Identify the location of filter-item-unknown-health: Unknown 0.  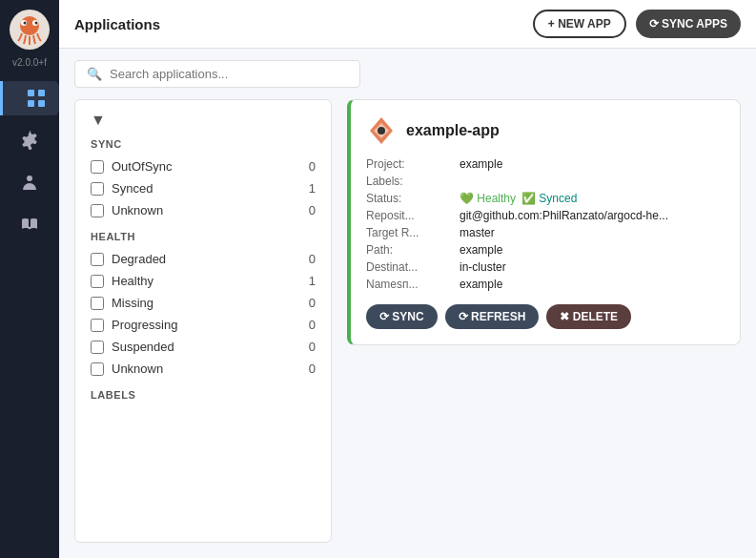
(203, 368).